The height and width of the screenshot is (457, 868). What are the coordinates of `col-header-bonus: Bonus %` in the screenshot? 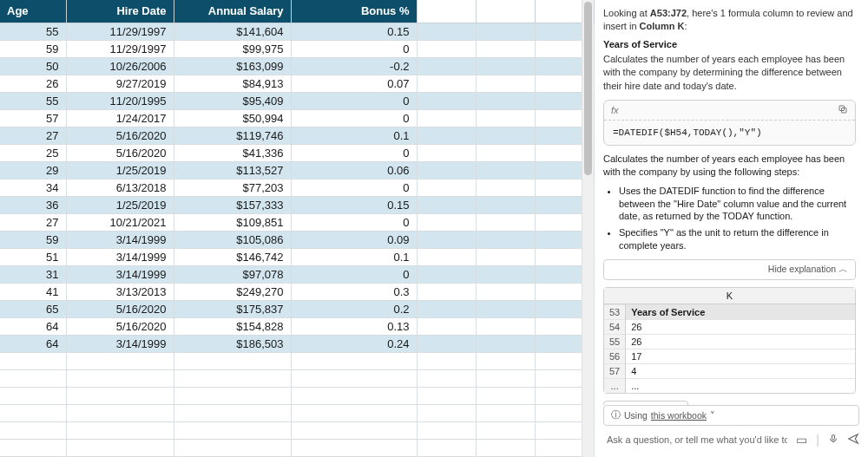 It's located at (354, 11).